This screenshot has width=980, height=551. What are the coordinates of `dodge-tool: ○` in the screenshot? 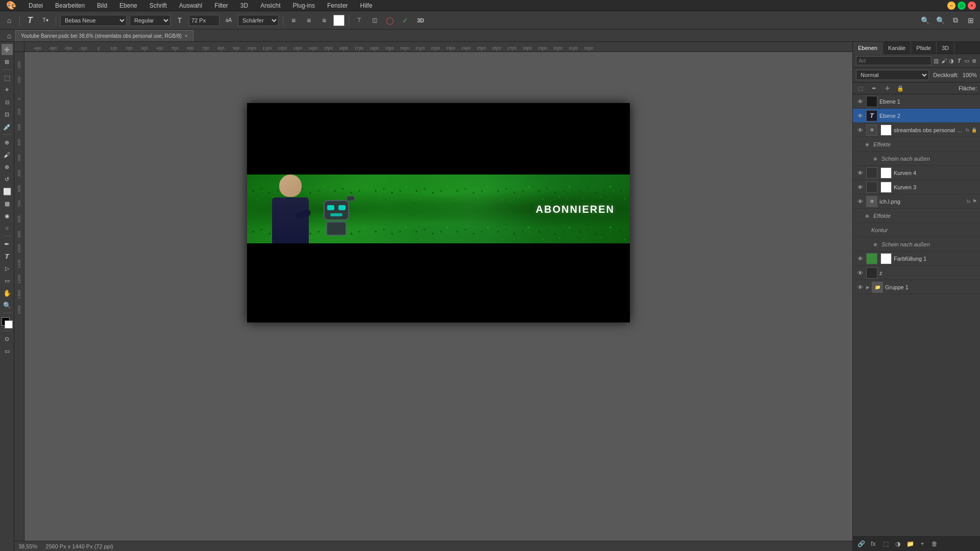 It's located at (7, 228).